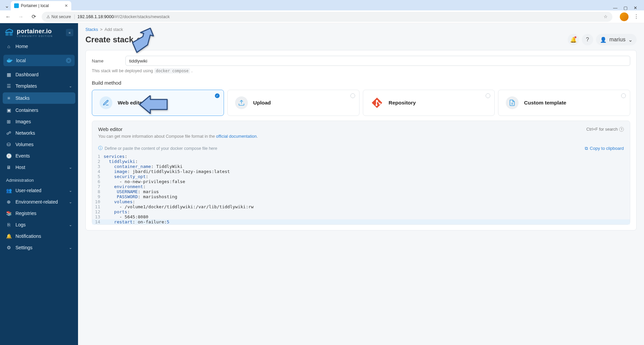  What do you see at coordinates (98, 202) in the screenshot?
I see `line-number: 10` at bounding box center [98, 202].